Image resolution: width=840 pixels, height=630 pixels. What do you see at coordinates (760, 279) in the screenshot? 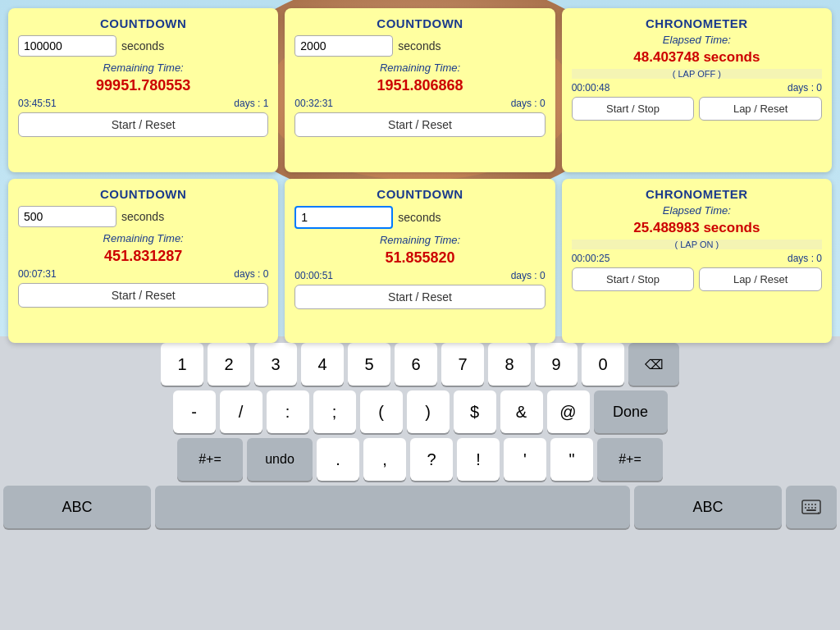
I see `lap-reset-button-chronometer-2: Lap / Reset` at bounding box center [760, 279].